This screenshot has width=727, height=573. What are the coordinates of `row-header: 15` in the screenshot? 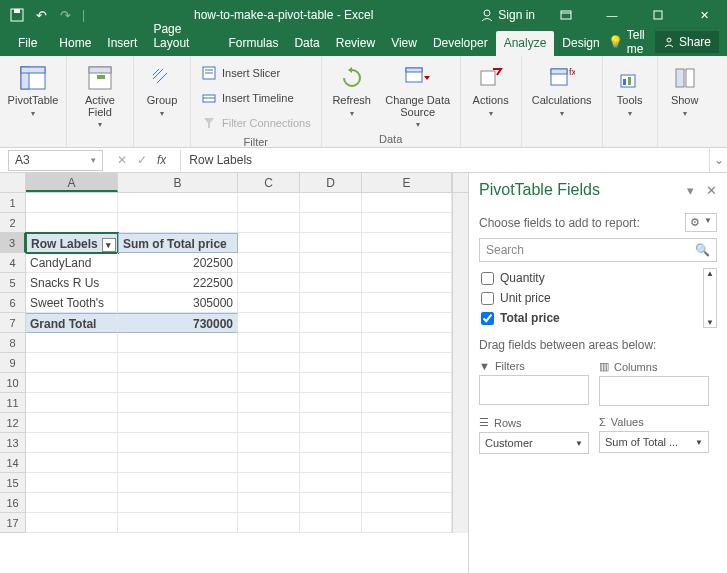 It's located at (13, 483).